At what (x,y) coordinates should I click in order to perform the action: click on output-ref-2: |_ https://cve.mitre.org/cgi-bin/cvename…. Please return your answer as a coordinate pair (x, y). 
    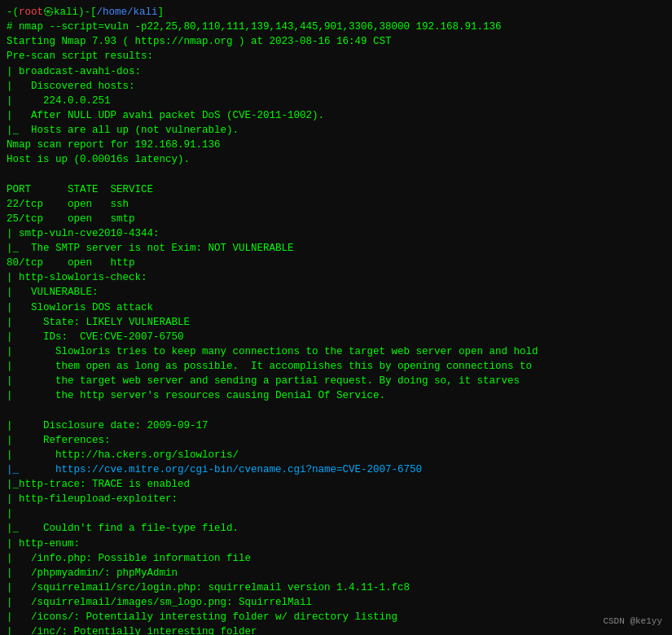
    Looking at the image, I should click on (336, 470).